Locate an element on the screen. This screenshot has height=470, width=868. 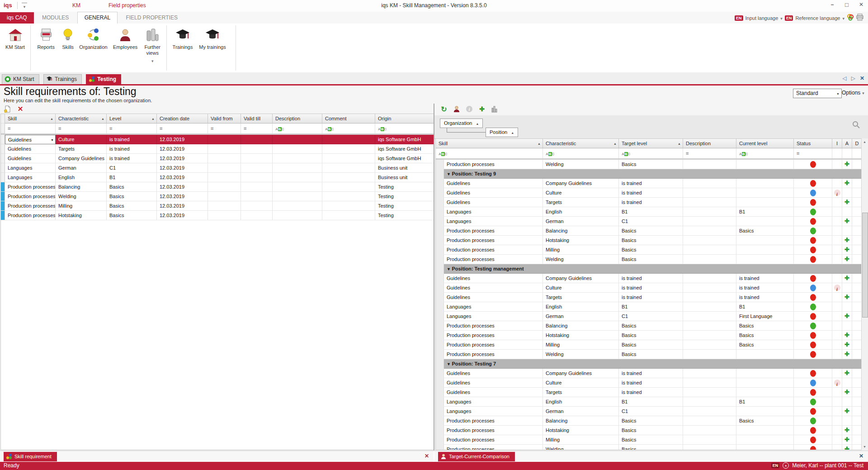
options-button: Options is located at coordinates (853, 93).